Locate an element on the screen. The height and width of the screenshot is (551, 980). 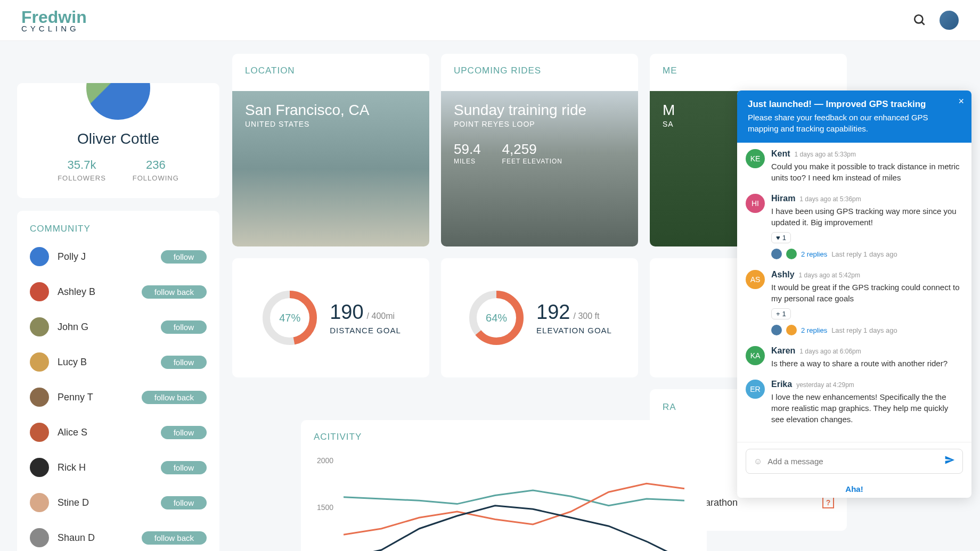
user-avatar is located at coordinates (949, 20).